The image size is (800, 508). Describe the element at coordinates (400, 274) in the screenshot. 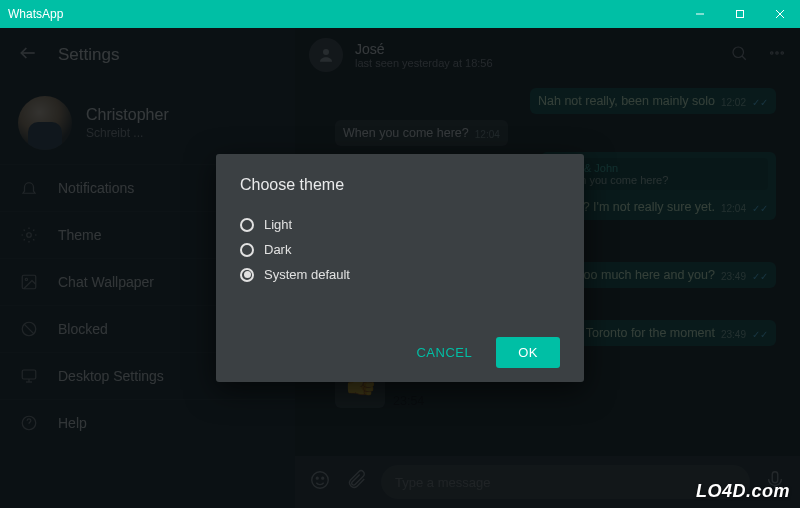

I see `theme-option-system: System default` at that location.